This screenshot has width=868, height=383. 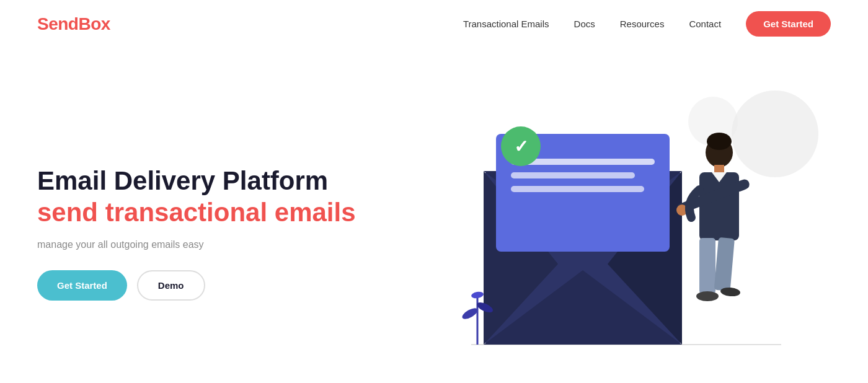 I want to click on nav-docs: Docs, so click(x=585, y=24).